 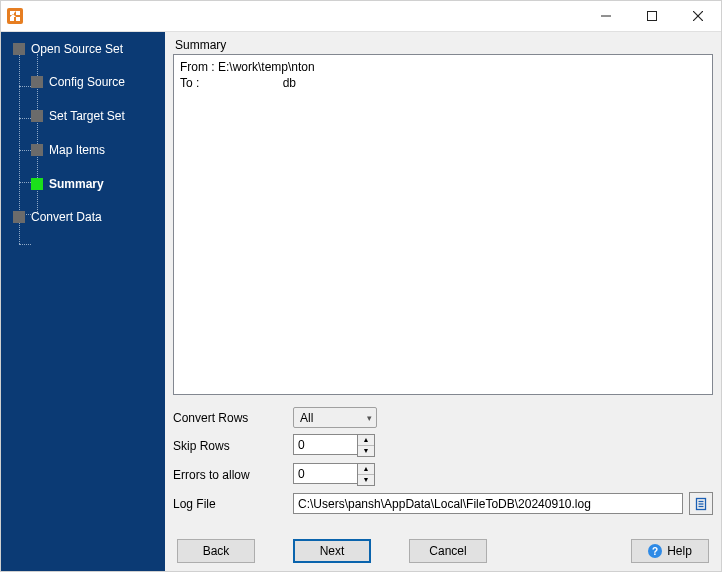 What do you see at coordinates (366, 474) in the screenshot?
I see `errors-buttons: ▲ ▼` at bounding box center [366, 474].